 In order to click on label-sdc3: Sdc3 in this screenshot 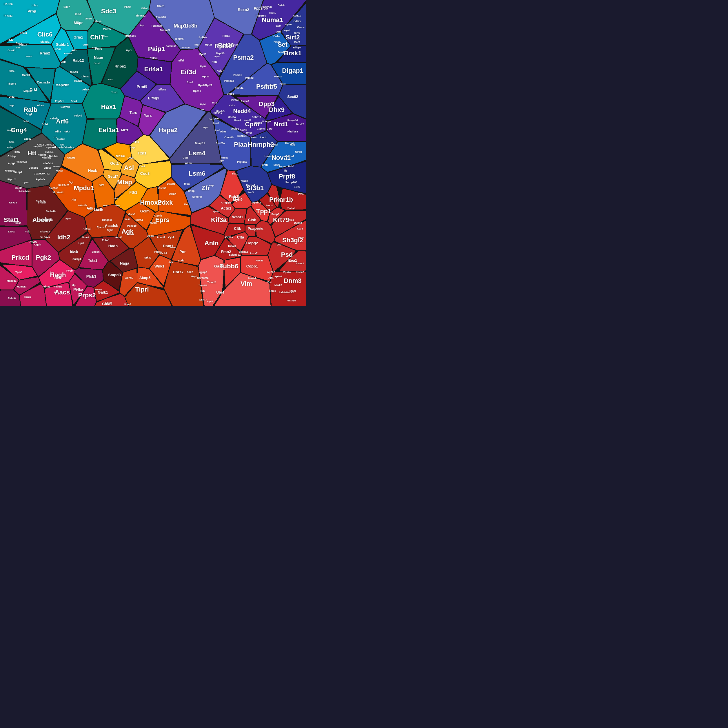, I will do `click(109, 11)`.